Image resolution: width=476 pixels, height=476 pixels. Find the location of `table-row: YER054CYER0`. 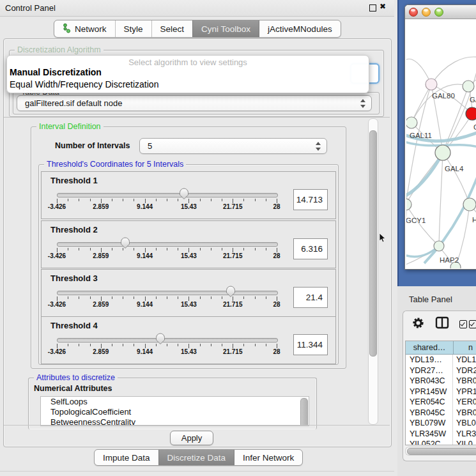

table-row: YER054CYER0 is located at coordinates (441, 403).